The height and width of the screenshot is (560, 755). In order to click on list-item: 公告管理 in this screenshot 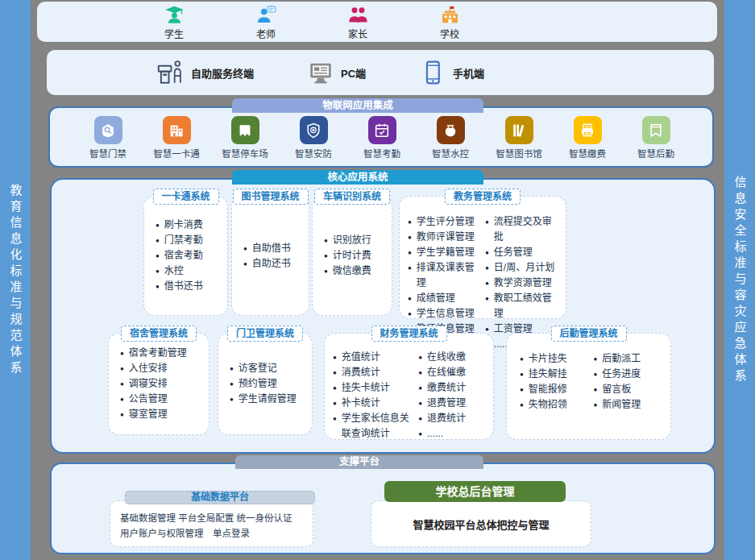, I will do `click(164, 400)`.